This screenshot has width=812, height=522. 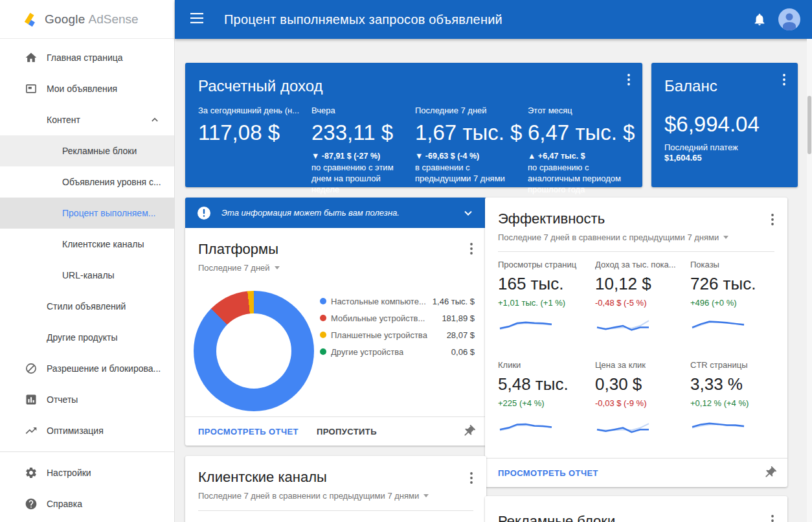 I want to click on estimated-income-card: Расчетный доход За сегодняшний день (н..…, so click(x=414, y=125).